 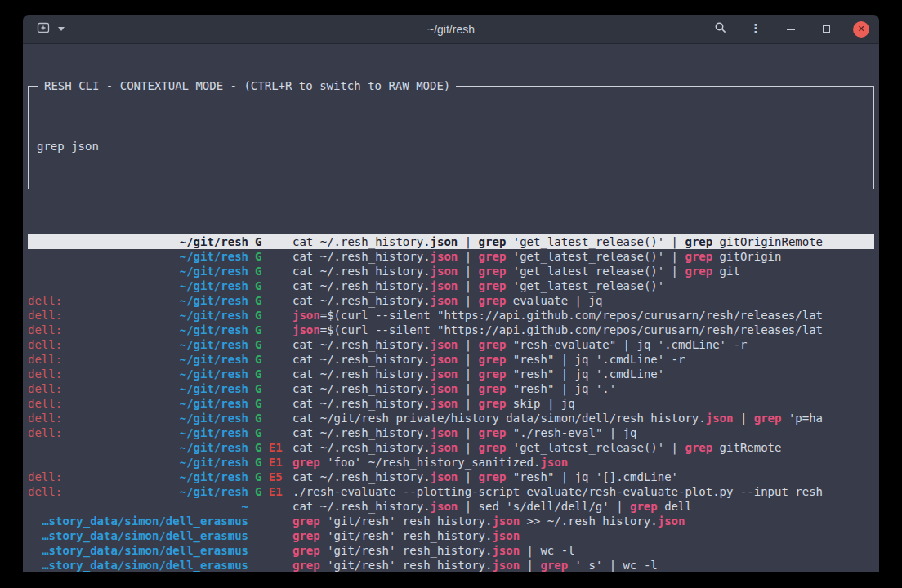 I want to click on command-text: cat ~/.resh_history.json | grep skip | j…, so click(x=583, y=403).